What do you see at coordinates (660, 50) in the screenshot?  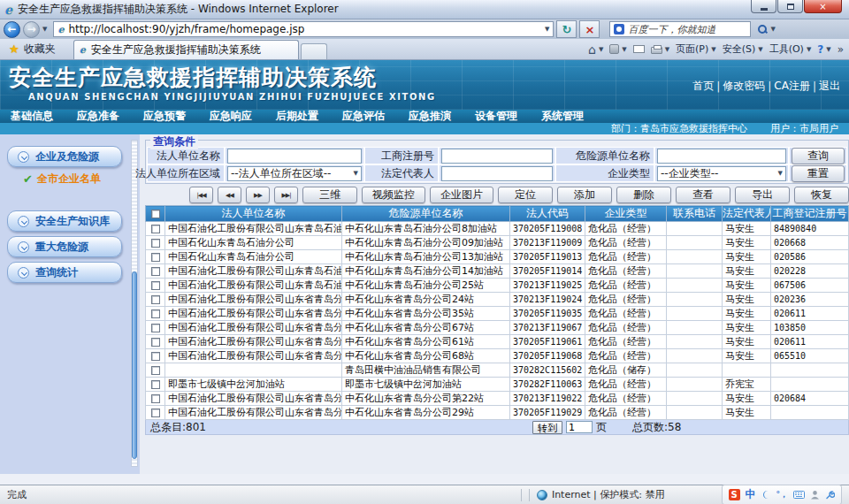 I see `print-button: ▼` at bounding box center [660, 50].